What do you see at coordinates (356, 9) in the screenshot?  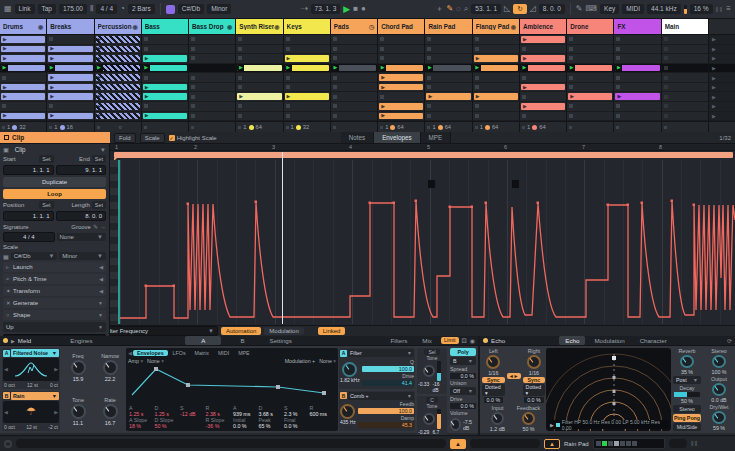 I see `stop-button: ■` at bounding box center [356, 9].